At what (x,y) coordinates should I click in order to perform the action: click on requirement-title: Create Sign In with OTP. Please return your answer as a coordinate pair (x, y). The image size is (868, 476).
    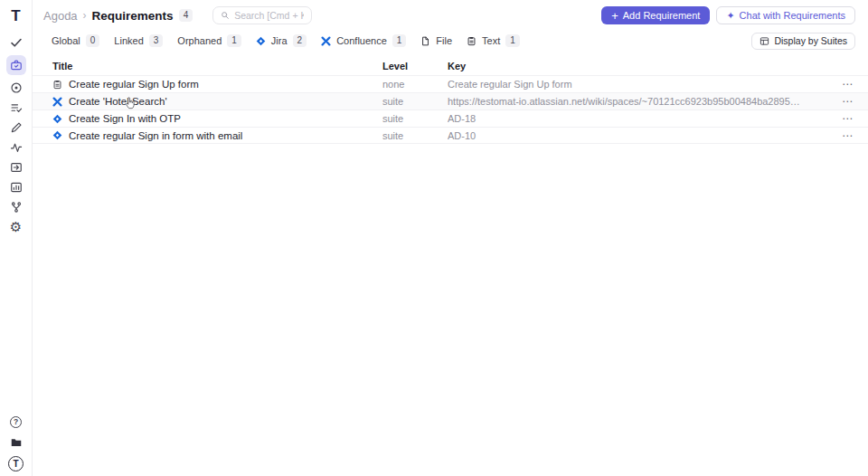
    Looking at the image, I should click on (125, 119).